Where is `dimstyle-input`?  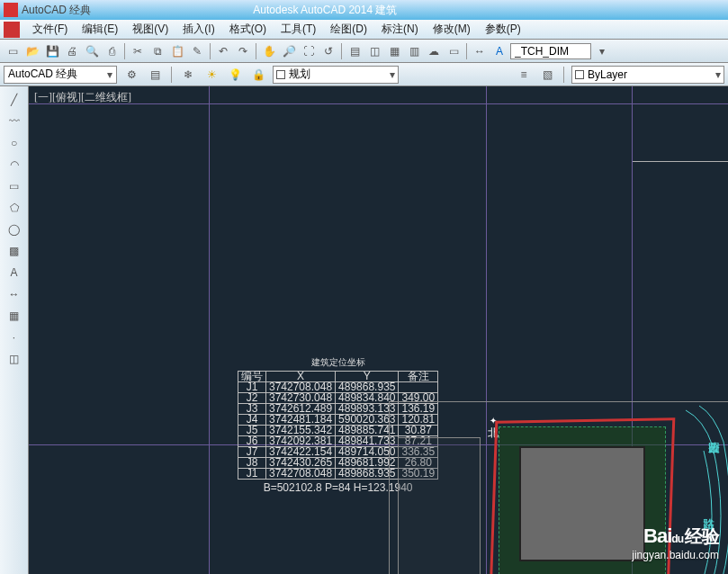 dimstyle-input is located at coordinates (551, 51).